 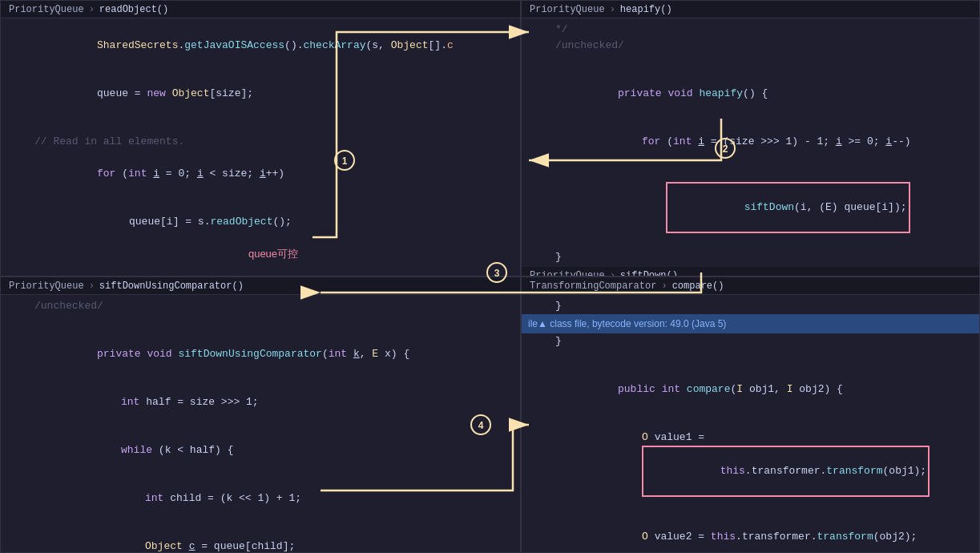 I want to click on code-line: private void heapify() {, so click(x=750, y=94).